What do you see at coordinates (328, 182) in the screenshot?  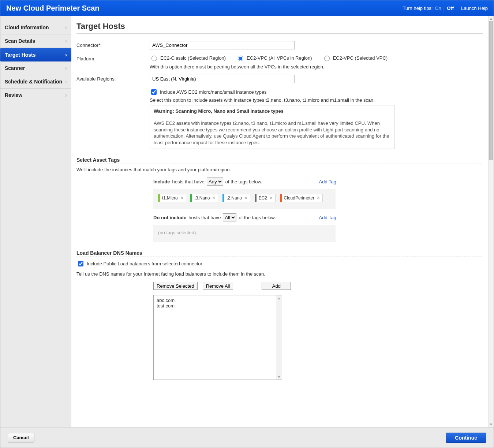 I see `add-tag-include: Add Tag` at bounding box center [328, 182].